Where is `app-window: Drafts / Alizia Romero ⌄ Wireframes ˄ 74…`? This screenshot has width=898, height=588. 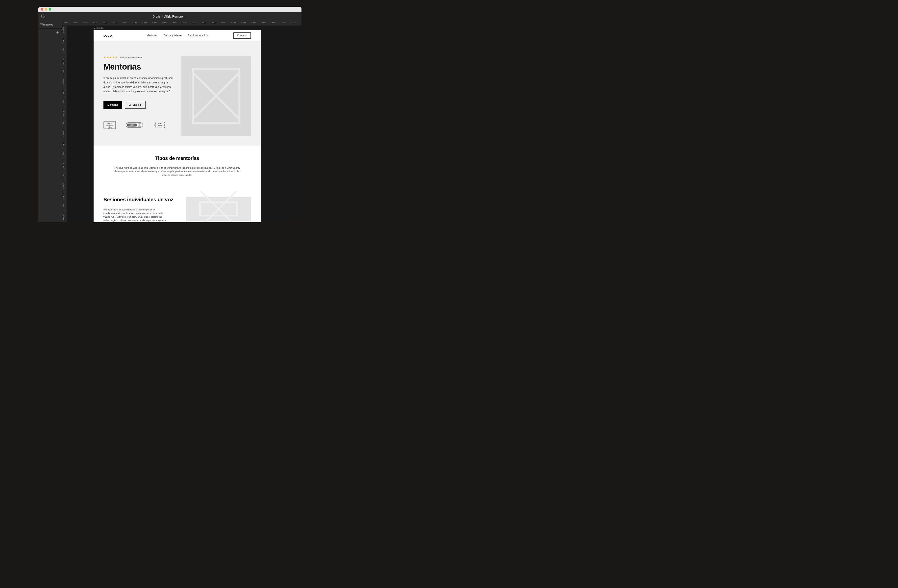
app-window: Drafts / Alizia Romero ⌄ Wireframes ˄ 74… is located at coordinates (170, 115).